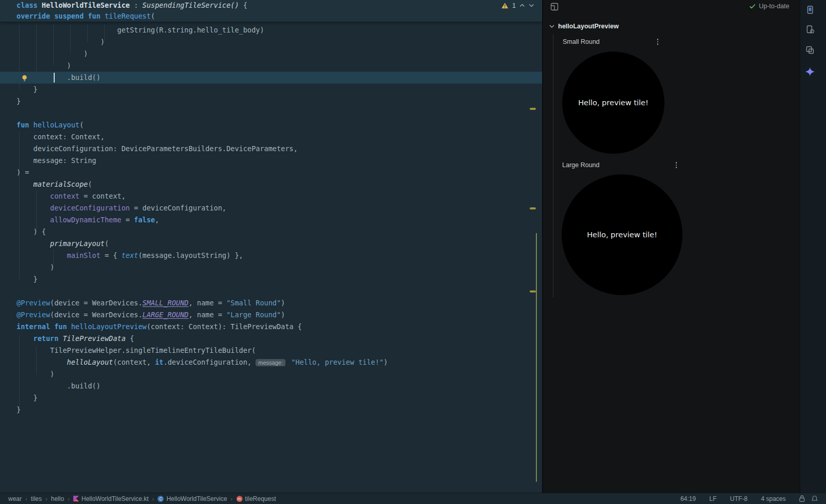 Image resolution: width=826 pixels, height=504 pixels. I want to click on code-token: tileRequest, so click(128, 16).